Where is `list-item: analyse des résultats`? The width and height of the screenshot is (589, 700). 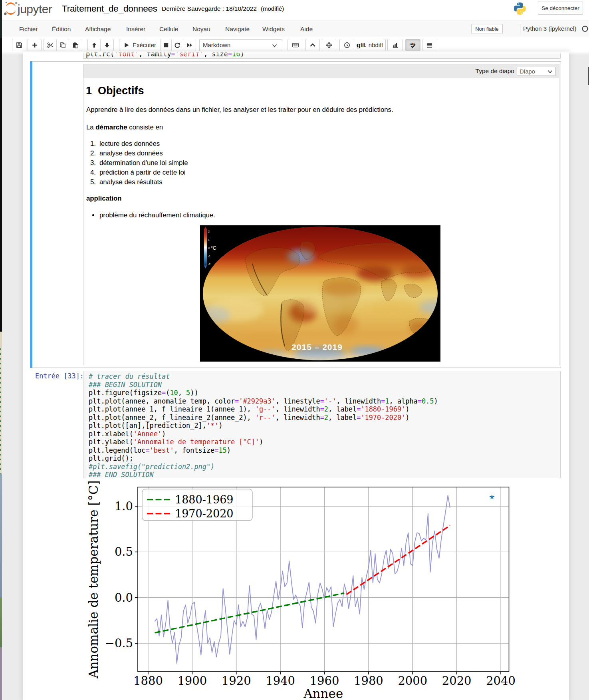 list-item: analyse des résultats is located at coordinates (131, 182).